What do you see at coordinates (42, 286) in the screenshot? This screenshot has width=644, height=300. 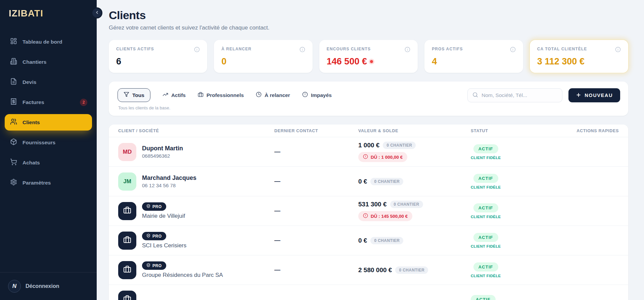 I see `logout-label: Déconnexion` at bounding box center [42, 286].